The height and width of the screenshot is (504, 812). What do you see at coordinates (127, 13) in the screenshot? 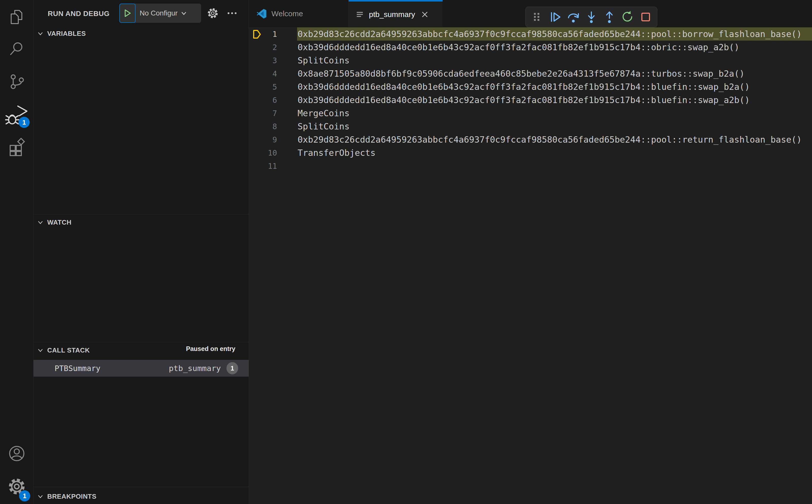
I see `play-icon` at bounding box center [127, 13].